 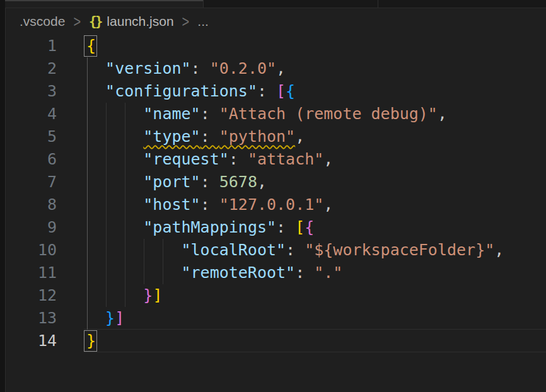 What do you see at coordinates (32, 182) in the screenshot?
I see `line-number: 7` at bounding box center [32, 182].